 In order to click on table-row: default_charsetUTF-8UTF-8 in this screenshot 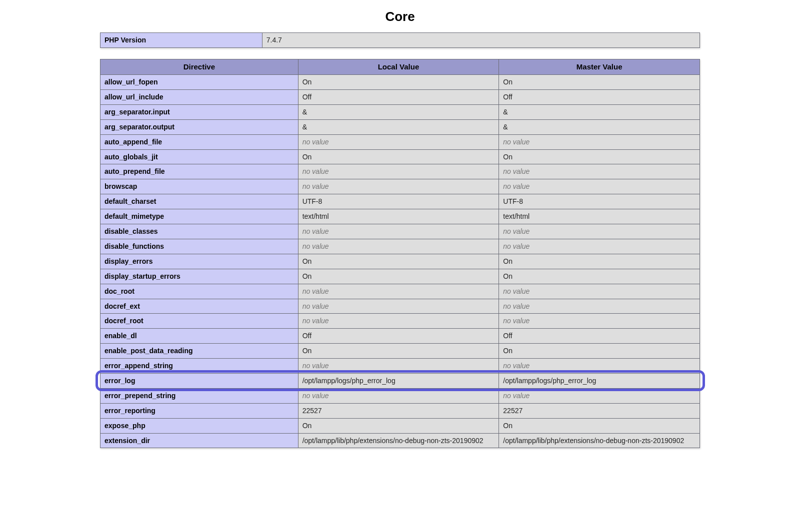, I will do `click(400, 202)`.